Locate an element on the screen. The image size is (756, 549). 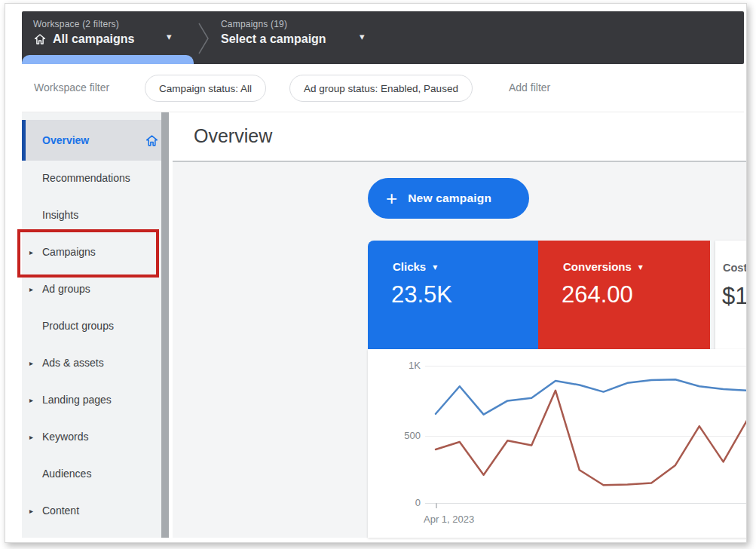
filter-chip-campaign-status: Campaign status: All is located at coordinates (205, 88).